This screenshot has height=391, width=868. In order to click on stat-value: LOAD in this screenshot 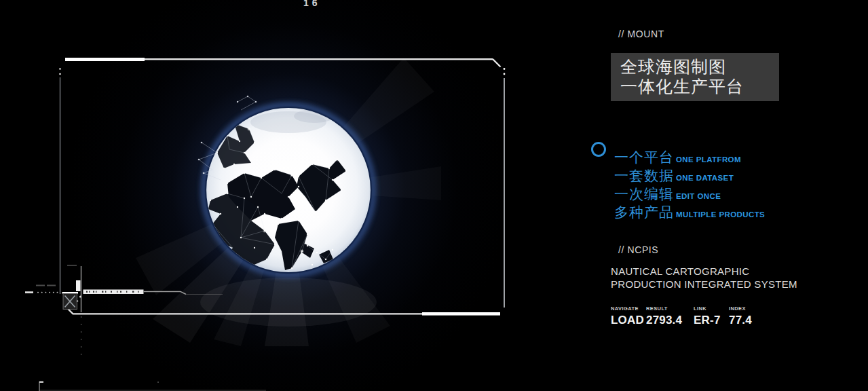, I will do `click(628, 320)`.